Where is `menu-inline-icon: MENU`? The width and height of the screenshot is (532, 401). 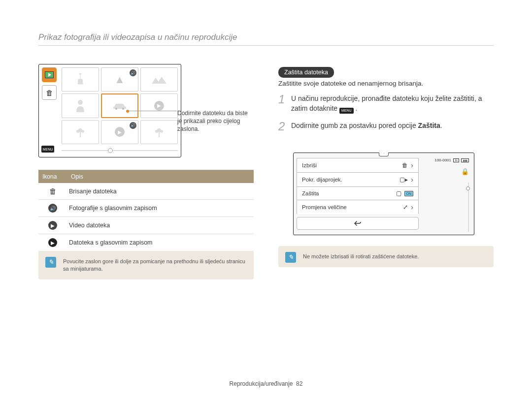 menu-inline-icon: MENU is located at coordinates (347, 111).